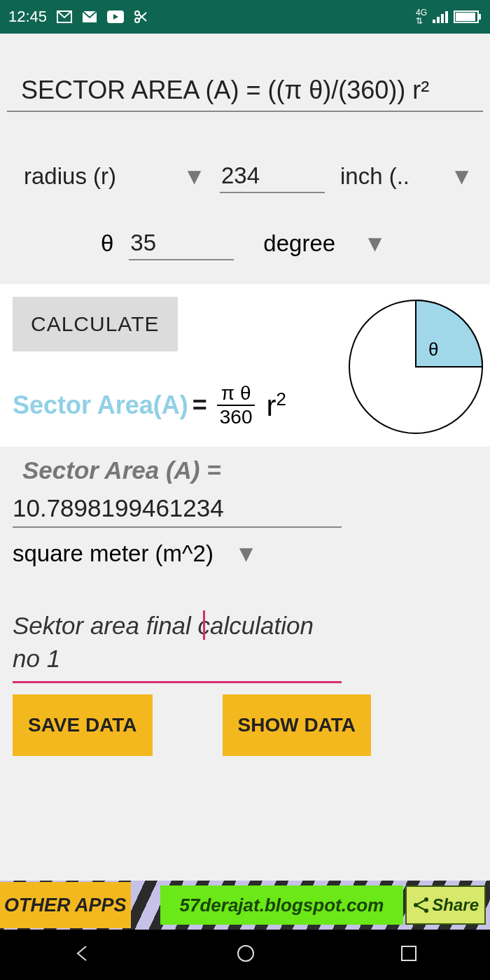 This screenshot has width=490, height=980. I want to click on formula-render: Sector Area(A) = π θ 360 r2, so click(176, 405).